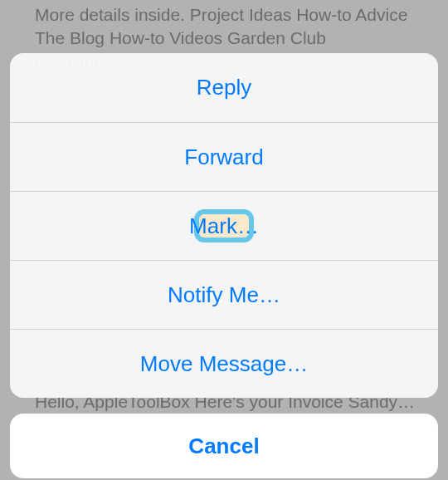 This screenshot has width=448, height=480. I want to click on action-label: Reply, so click(224, 88).